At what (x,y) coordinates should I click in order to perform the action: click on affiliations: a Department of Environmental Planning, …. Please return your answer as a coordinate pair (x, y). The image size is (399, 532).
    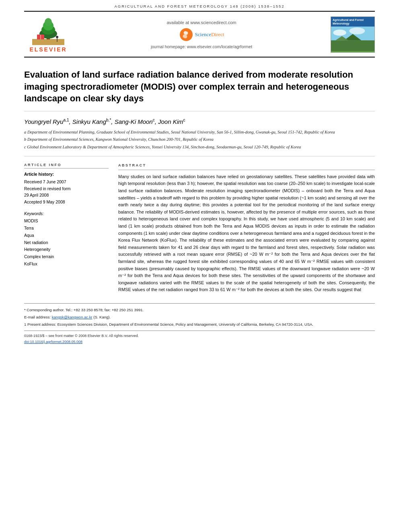
    Looking at the image, I should click on (200, 140).